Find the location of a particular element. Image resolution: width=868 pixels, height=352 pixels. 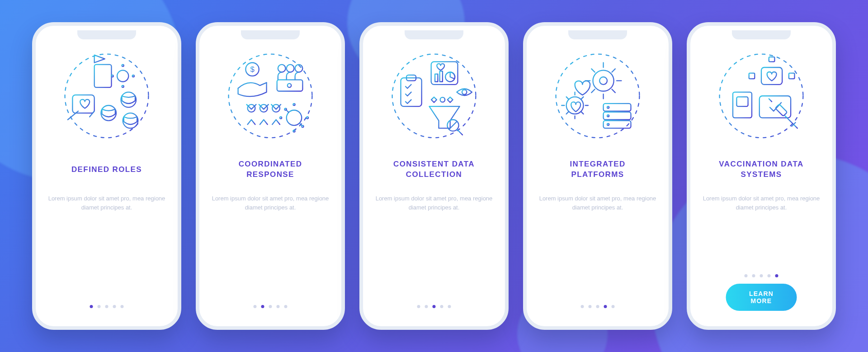

defined-roles-icon is located at coordinates (107, 96).